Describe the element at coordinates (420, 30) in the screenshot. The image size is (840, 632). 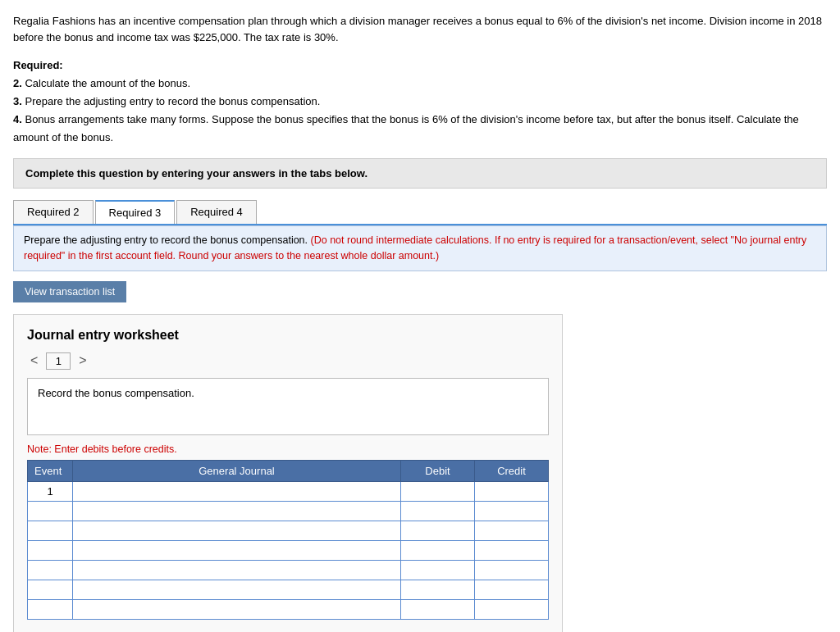
I see `intro-paragraph: Regalia Fashions has an incentive compen…` at that location.